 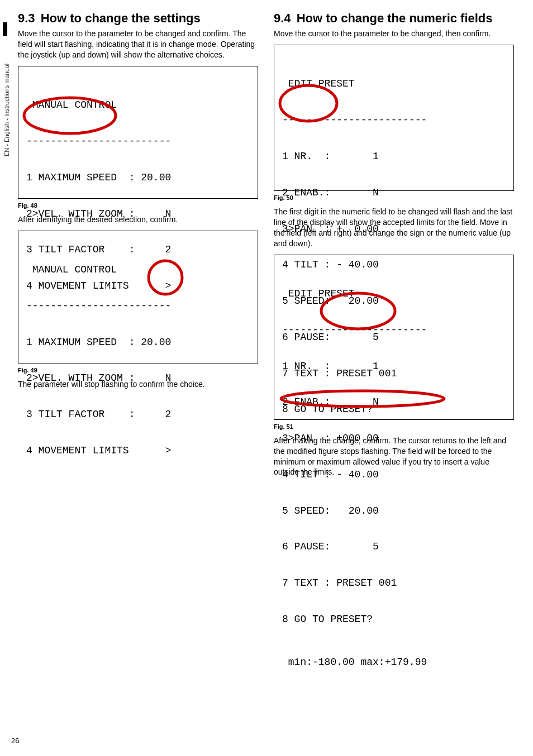 I want to click on intro-9-4: Move the cursor to the parameter to be c…, so click(x=394, y=34).